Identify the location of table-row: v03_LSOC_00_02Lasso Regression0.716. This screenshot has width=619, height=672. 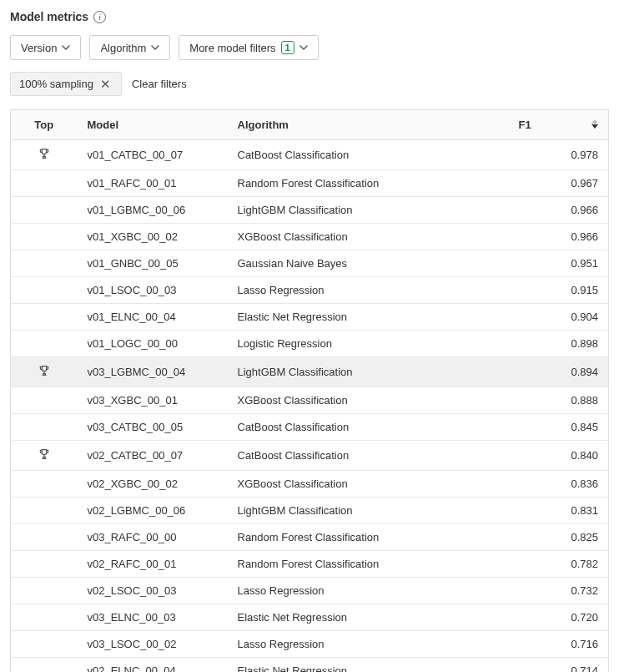
(310, 644).